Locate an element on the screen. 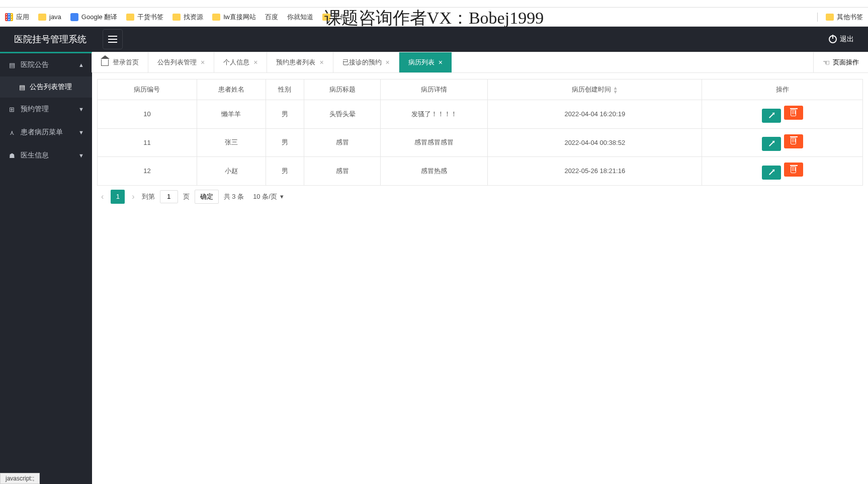 This screenshot has height=484, width=868. tab-label: 登录首页 is located at coordinates (126, 62).